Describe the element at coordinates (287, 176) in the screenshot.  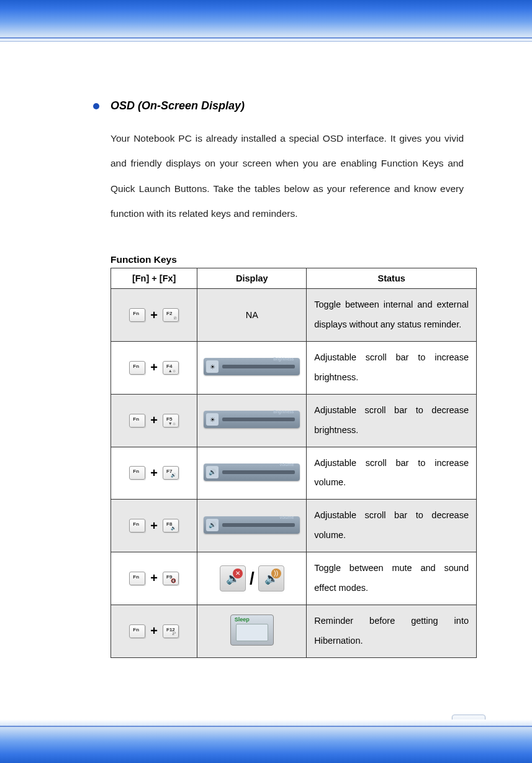
I see `section-description: Your Notebook PC is already installed a …` at that location.